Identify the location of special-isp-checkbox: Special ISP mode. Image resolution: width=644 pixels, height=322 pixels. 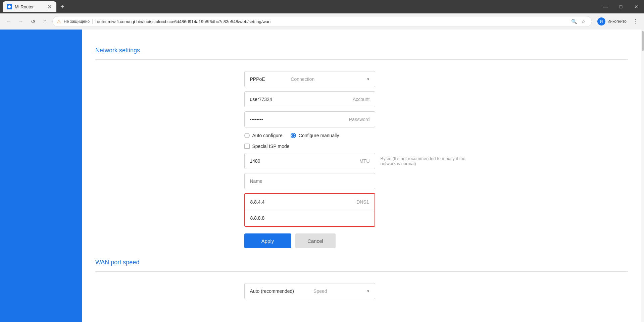
(362, 146).